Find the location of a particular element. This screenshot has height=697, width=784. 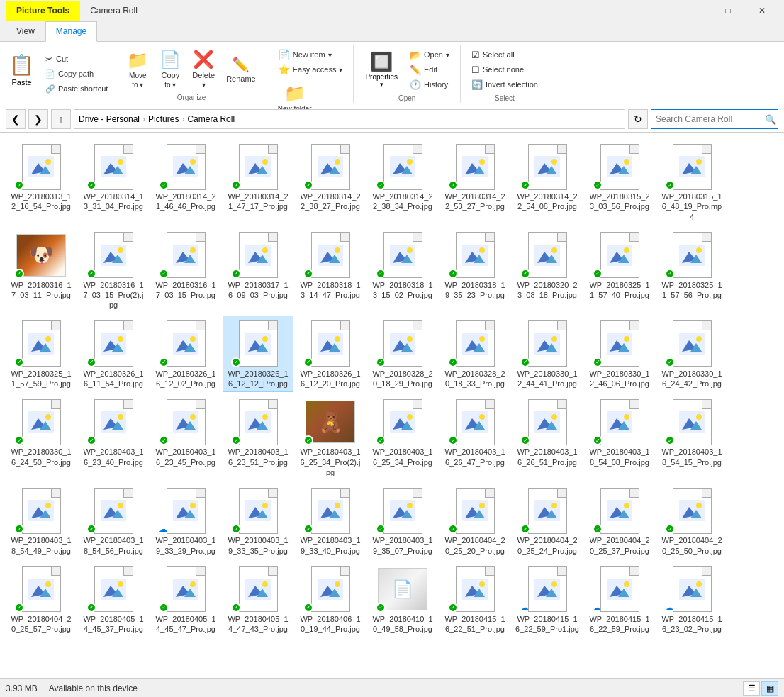

details-view-button: ☰ is located at coordinates (751, 688).